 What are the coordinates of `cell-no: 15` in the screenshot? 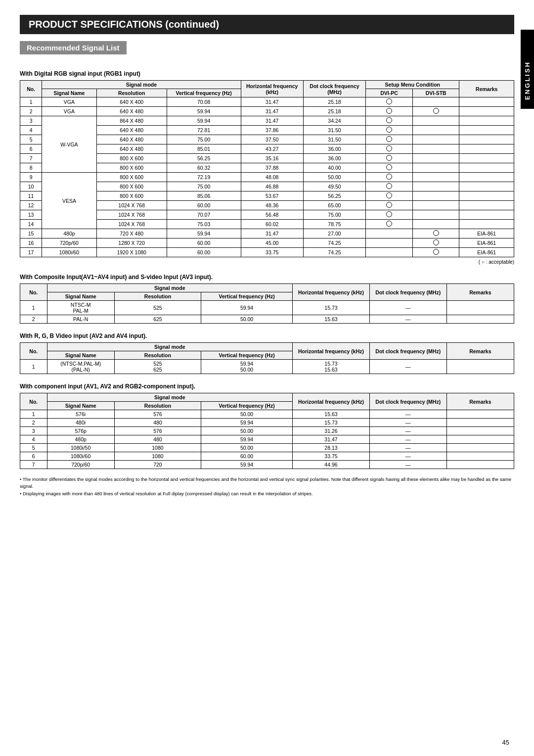 It's located at (31, 234).